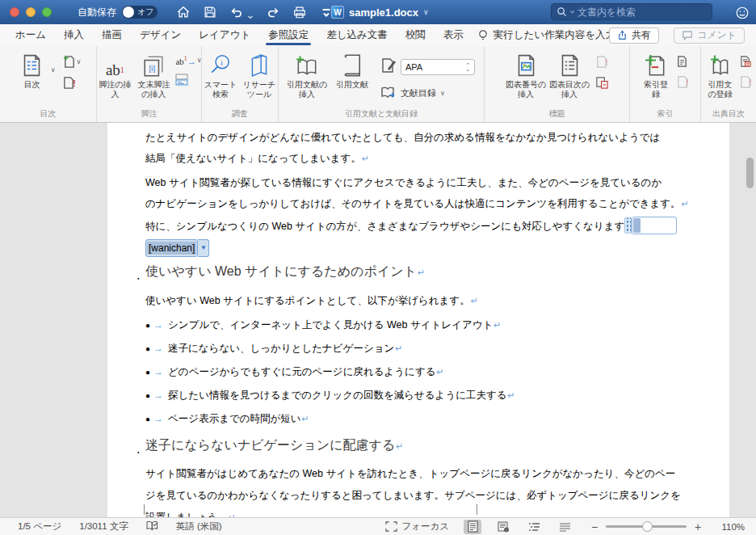  What do you see at coordinates (417, 527) in the screenshot?
I see `focus-button: フォーカス` at bounding box center [417, 527].